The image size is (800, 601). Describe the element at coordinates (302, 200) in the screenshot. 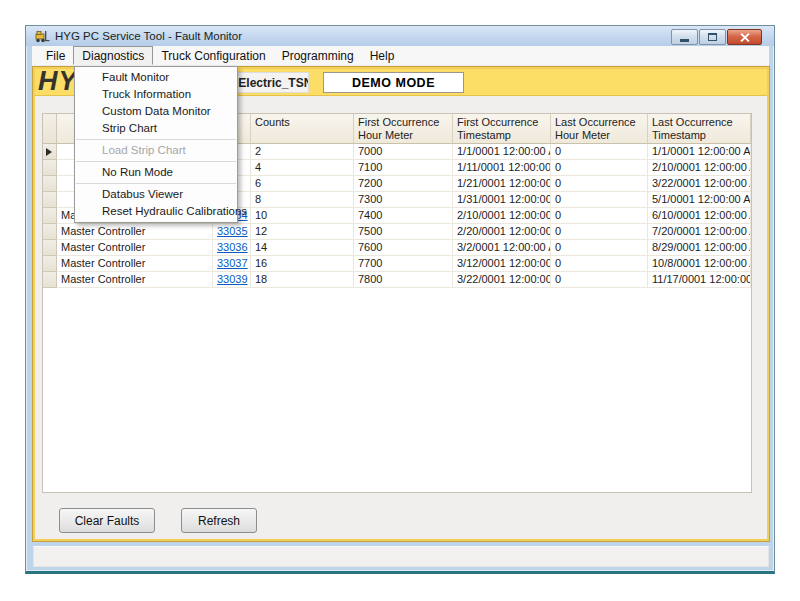

I see `cell-counts: 8` at that location.